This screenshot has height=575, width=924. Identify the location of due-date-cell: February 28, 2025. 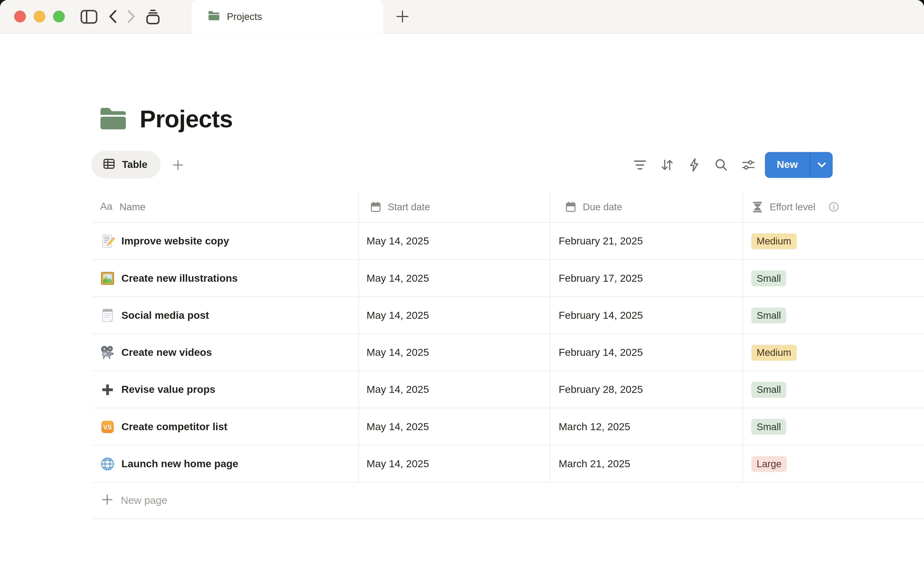
(646, 389).